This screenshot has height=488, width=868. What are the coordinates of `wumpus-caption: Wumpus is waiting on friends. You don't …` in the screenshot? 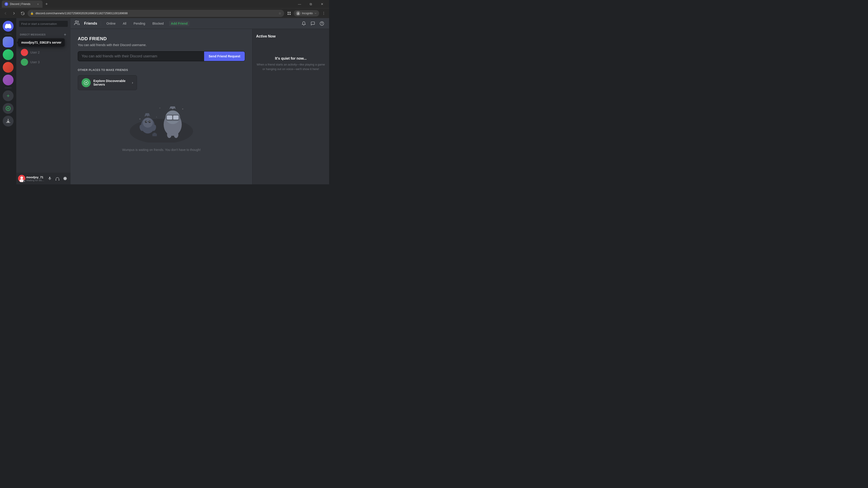 It's located at (161, 150).